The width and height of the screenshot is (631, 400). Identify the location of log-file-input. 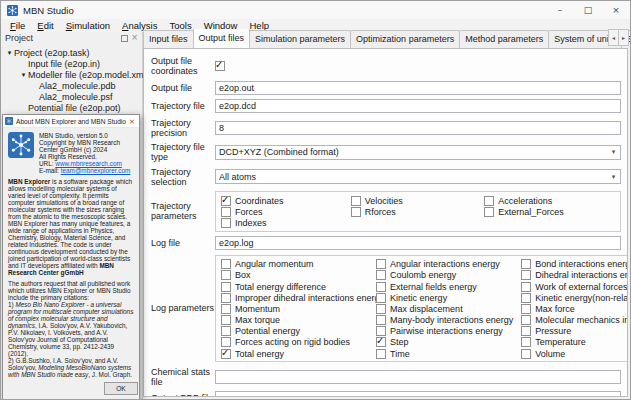
(418, 243).